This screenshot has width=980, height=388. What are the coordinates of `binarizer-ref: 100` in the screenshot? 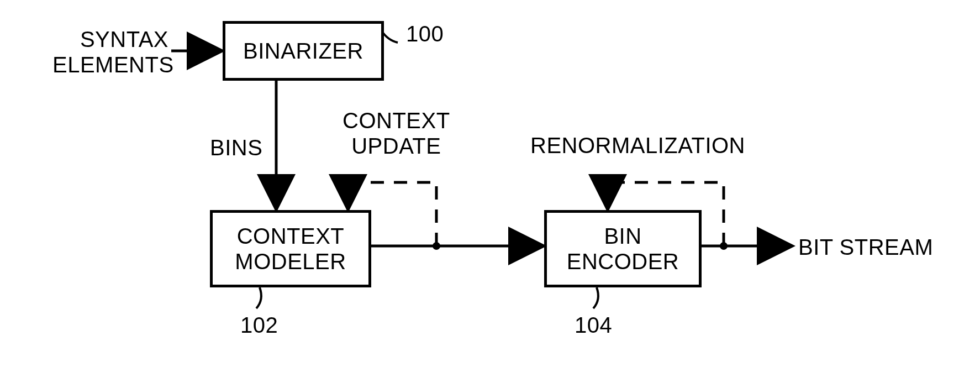 It's located at (425, 34).